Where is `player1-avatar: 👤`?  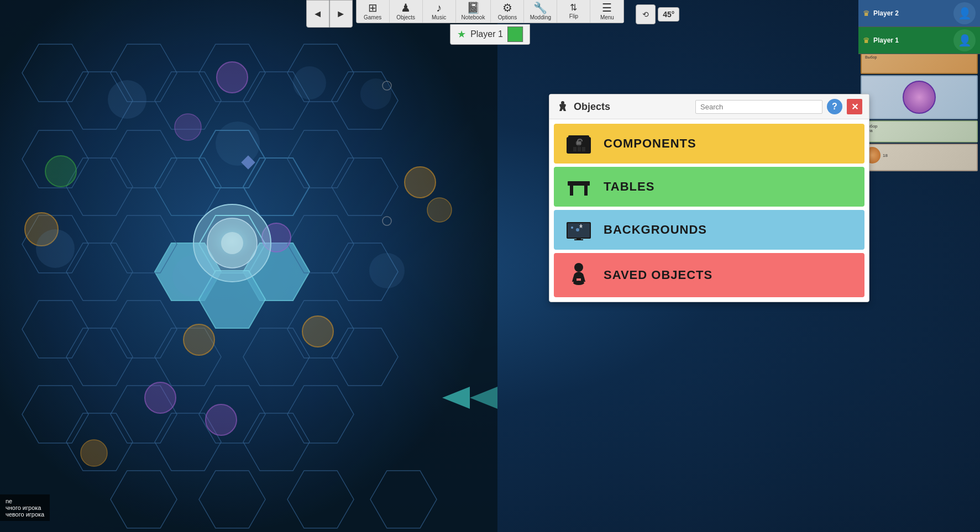 player1-avatar: 👤 is located at coordinates (965, 40).